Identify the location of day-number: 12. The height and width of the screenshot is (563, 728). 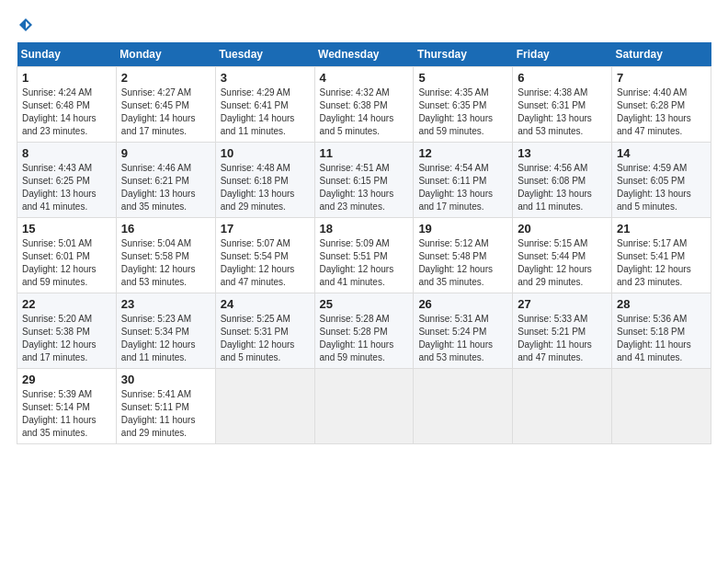
(463, 153).